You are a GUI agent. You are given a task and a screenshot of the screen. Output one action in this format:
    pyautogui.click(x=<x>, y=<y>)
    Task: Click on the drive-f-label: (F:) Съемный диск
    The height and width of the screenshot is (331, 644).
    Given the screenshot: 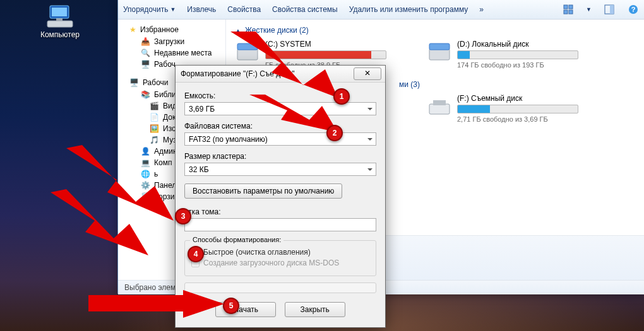 What is the action you would take?
    pyautogui.click(x=518, y=98)
    